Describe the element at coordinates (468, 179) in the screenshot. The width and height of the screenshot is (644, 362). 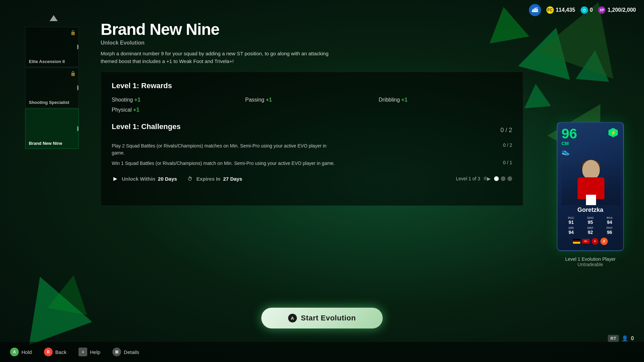
I see `level-indicator-text: Level 1 of 3` at that location.